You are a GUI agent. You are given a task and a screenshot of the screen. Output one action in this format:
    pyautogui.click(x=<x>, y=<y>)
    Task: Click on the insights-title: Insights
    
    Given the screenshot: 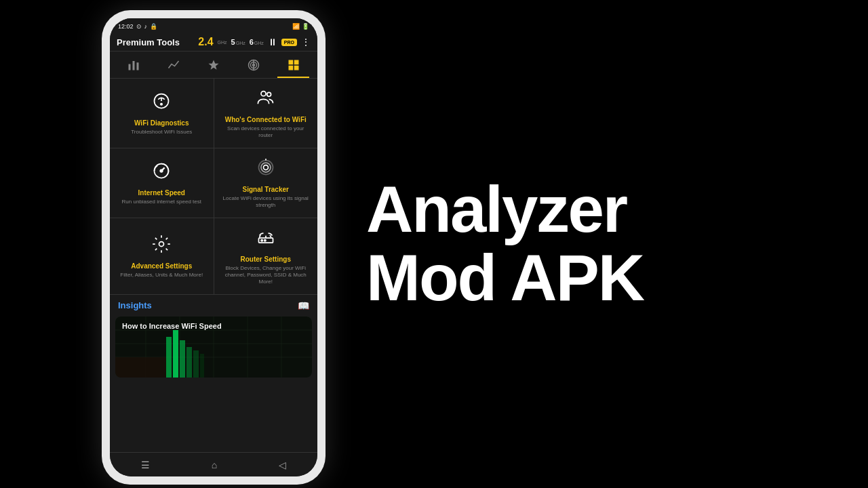 What is the action you would take?
    pyautogui.click(x=135, y=305)
    